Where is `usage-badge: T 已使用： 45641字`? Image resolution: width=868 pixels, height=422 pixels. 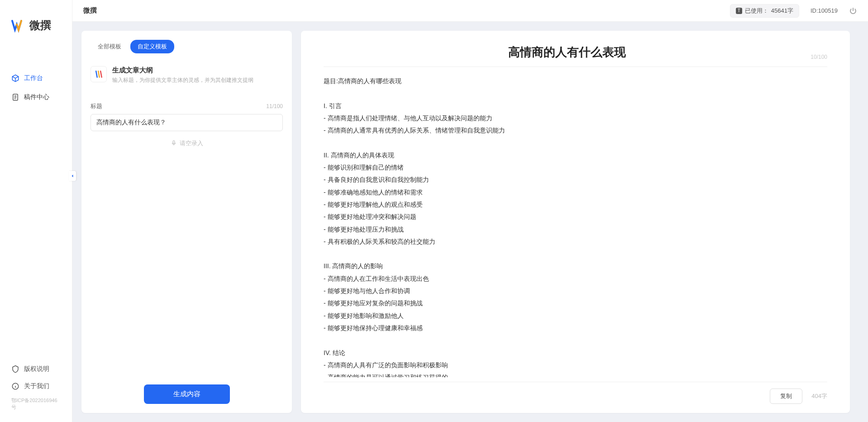 usage-badge: T 已使用： 45641字 is located at coordinates (765, 11).